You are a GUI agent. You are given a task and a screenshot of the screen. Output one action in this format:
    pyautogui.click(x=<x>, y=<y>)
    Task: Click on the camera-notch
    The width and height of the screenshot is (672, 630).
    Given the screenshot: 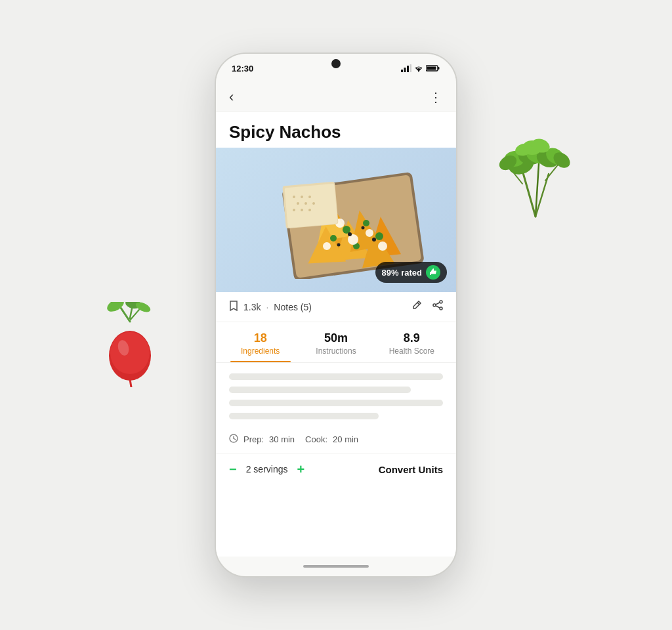 What is the action you would take?
    pyautogui.click(x=336, y=64)
    